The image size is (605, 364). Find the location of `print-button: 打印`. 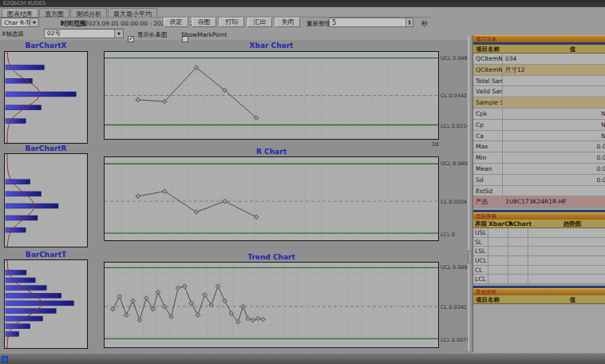

print-button: 打印 is located at coordinates (231, 22).